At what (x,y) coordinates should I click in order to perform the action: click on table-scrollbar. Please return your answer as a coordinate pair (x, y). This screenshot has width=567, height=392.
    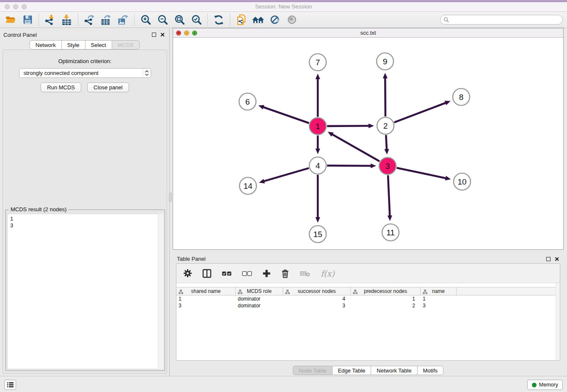
    Looking at the image, I should click on (558, 322).